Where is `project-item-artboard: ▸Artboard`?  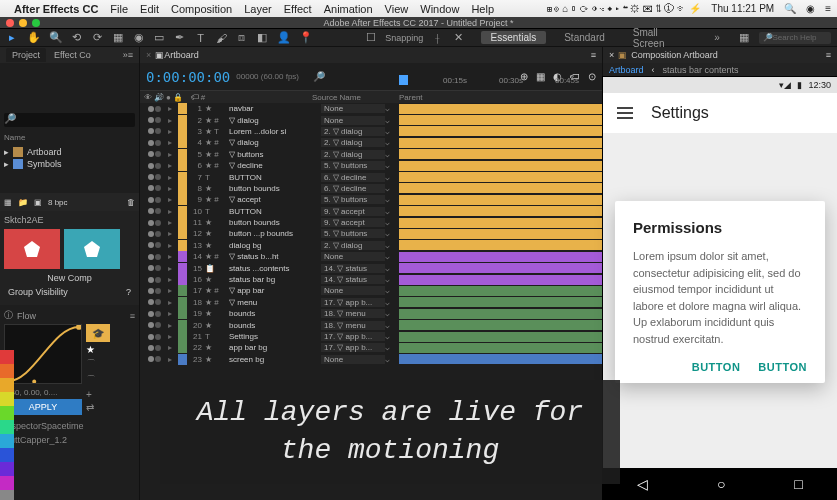
project-item-artboard: ▸Artboard is located at coordinates (70, 152).